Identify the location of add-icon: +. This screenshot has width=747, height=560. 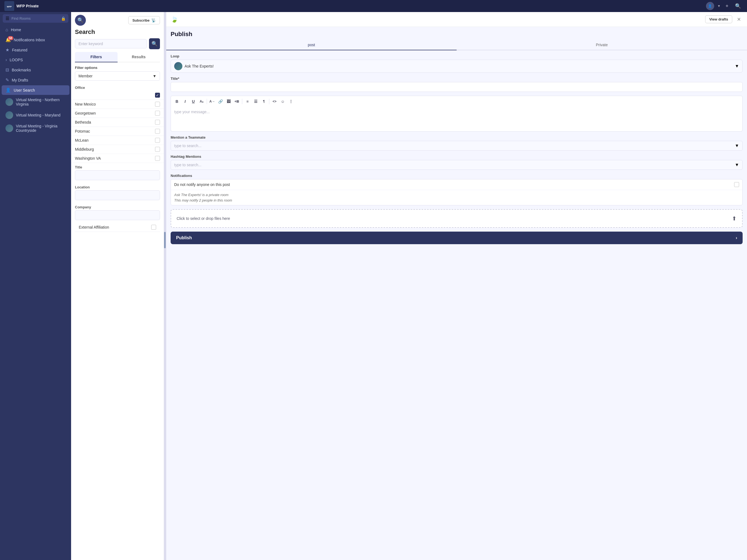
(727, 6).